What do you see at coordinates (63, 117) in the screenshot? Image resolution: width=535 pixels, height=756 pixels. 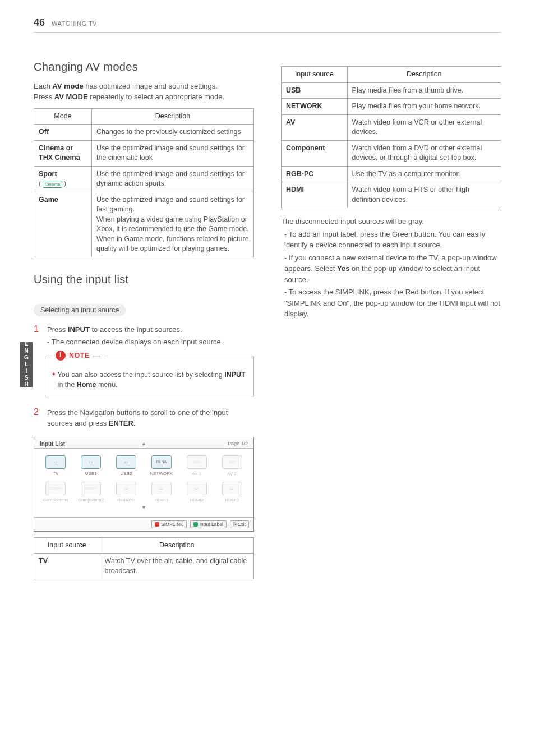 I see `col-mode: Mode` at bounding box center [63, 117].